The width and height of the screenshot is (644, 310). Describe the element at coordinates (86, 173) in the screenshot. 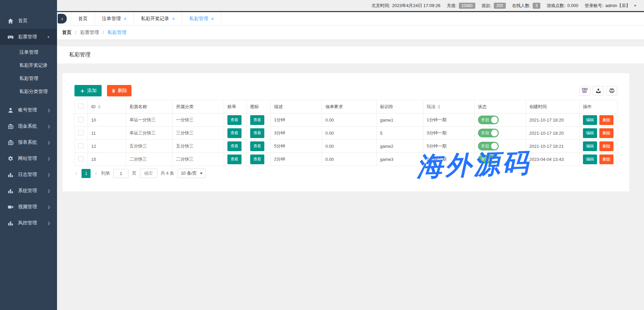

I see `page-number-button: 1` at that location.